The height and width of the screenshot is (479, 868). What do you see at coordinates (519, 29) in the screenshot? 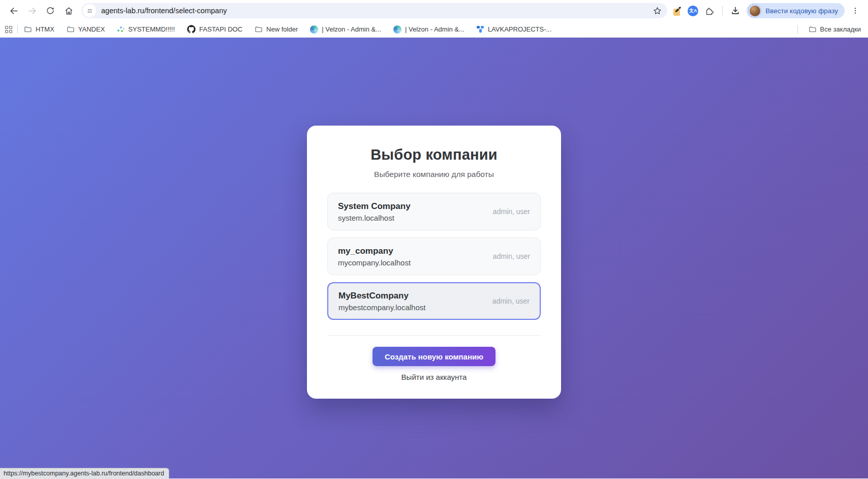
I see `bookmark-label: LAVKAPROJECTS-...` at bounding box center [519, 29].